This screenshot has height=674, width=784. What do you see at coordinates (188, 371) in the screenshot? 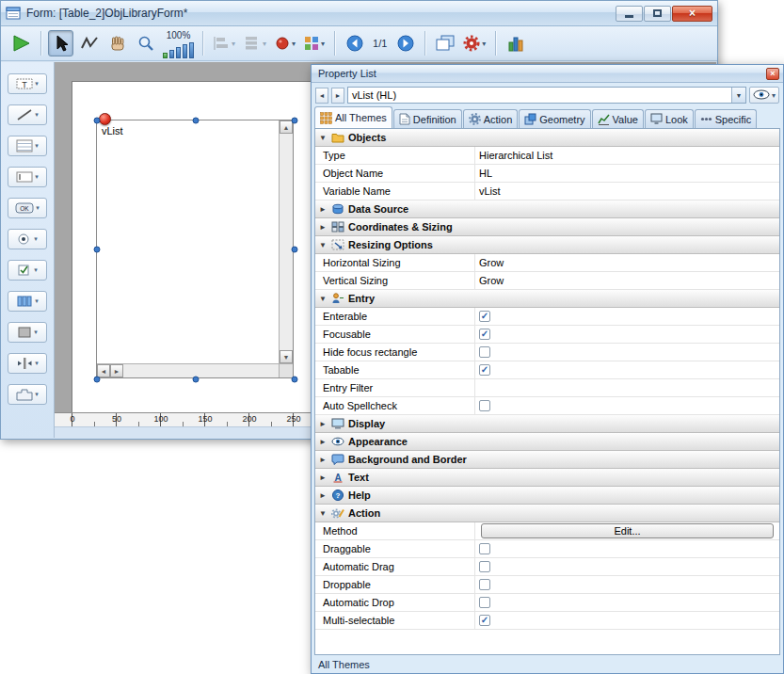
I see `object-horizontal-scrollbar: ◄ ►` at bounding box center [188, 371].